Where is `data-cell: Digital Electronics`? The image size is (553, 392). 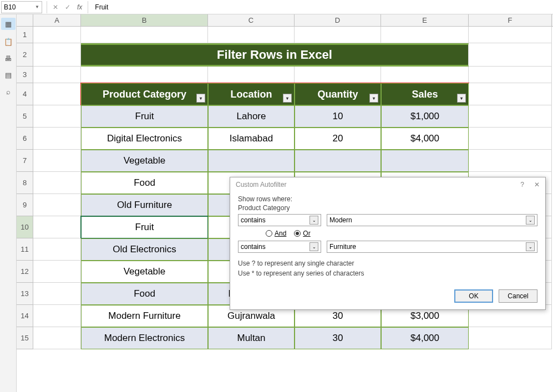 data-cell: Digital Electronics is located at coordinates (144, 139).